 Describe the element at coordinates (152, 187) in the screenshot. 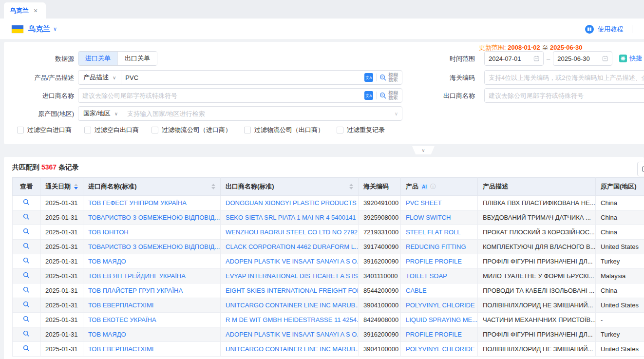

I see `header-importer: 进口商名称(标准)` at that location.